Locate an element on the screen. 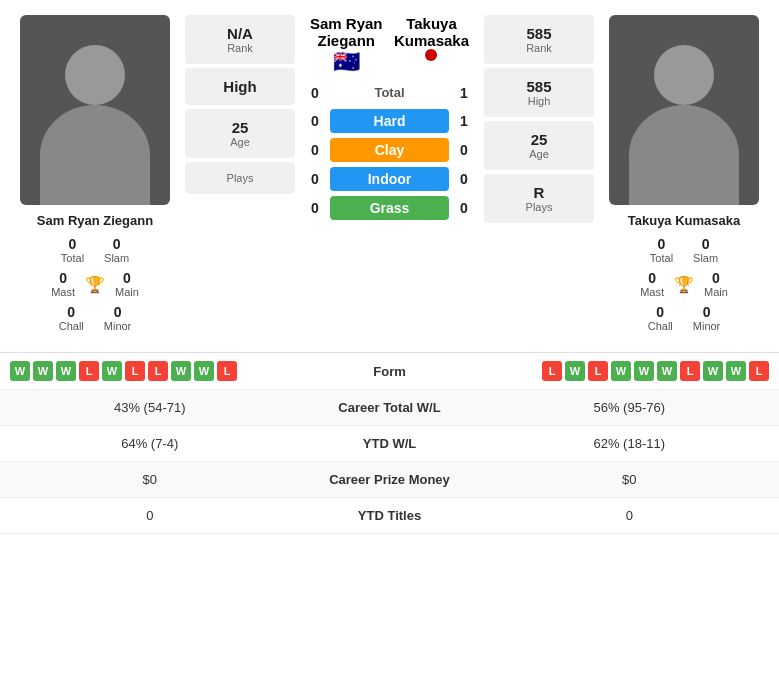  avatar2-body is located at coordinates (684, 155).